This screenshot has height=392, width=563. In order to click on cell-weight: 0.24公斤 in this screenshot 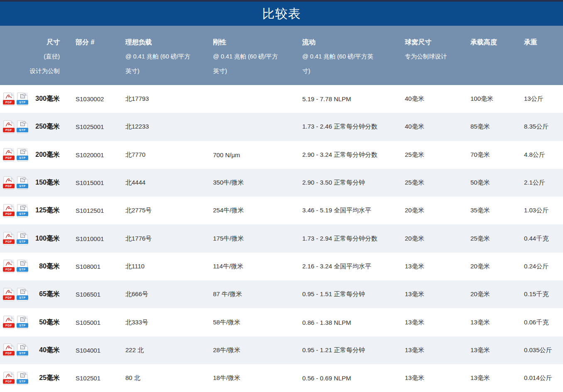, I will do `click(543, 266)`.